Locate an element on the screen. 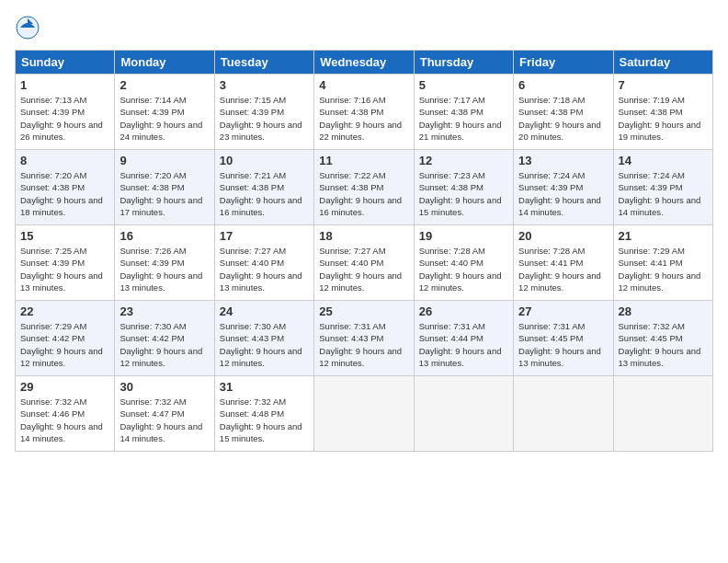 The image size is (728, 563). calendar-cell: 1Sunrise: 7:13 AMSunset: 4:39 PMDaylight… is located at coordinates (65, 112).